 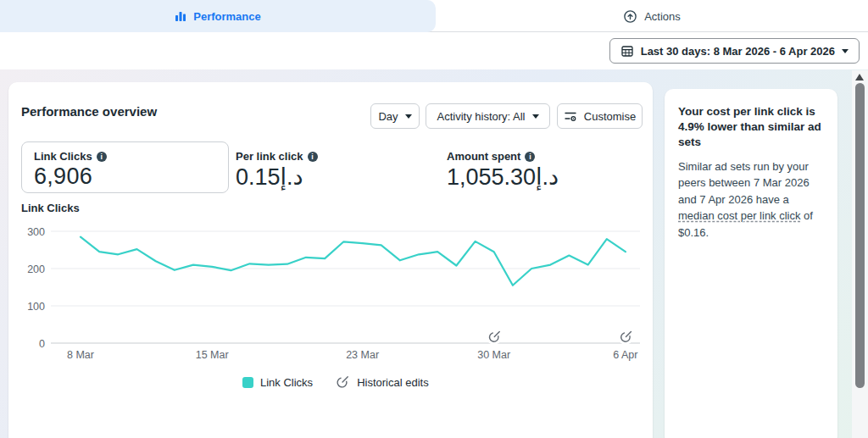 What do you see at coordinates (81, 355) in the screenshot?
I see `svg-text: 8 Mar` at bounding box center [81, 355].